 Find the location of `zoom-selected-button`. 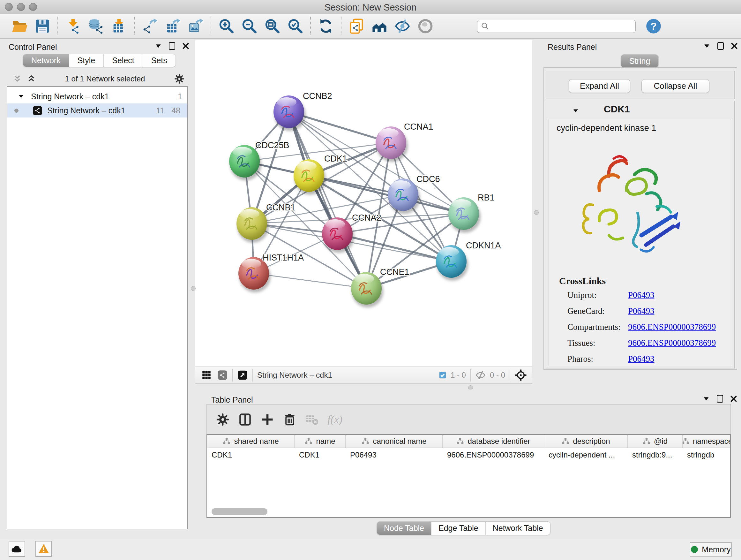

zoom-selected-button is located at coordinates (295, 26).